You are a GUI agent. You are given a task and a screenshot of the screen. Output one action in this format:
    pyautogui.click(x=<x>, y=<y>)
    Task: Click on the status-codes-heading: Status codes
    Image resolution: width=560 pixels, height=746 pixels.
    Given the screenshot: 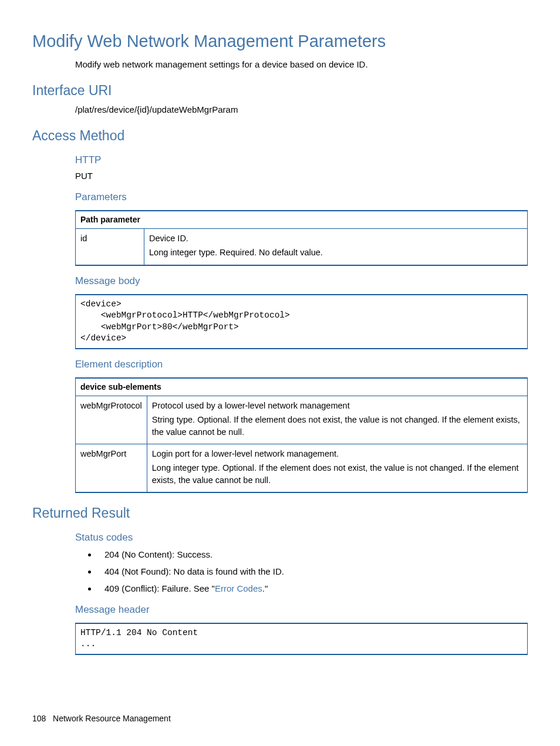 What is the action you would take?
    pyautogui.click(x=302, y=538)
    